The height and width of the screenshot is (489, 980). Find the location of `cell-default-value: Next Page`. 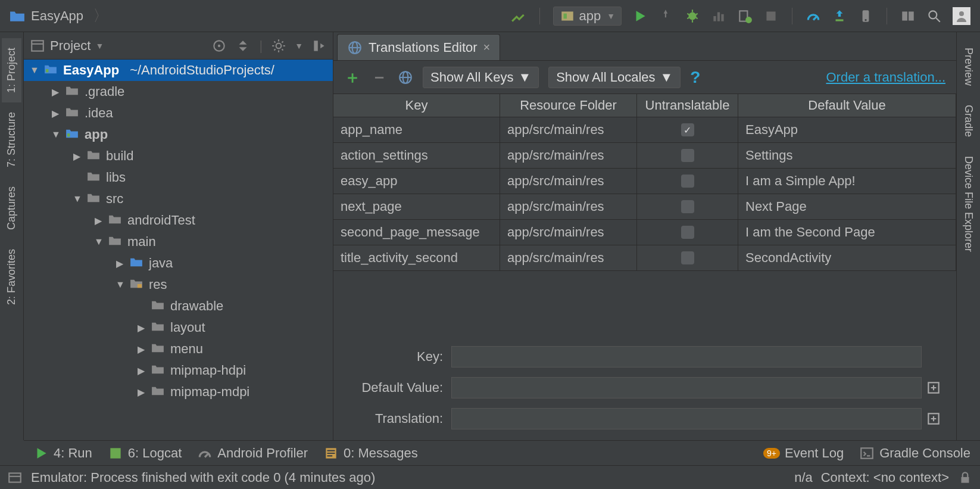

cell-default-value: Next Page is located at coordinates (847, 207).